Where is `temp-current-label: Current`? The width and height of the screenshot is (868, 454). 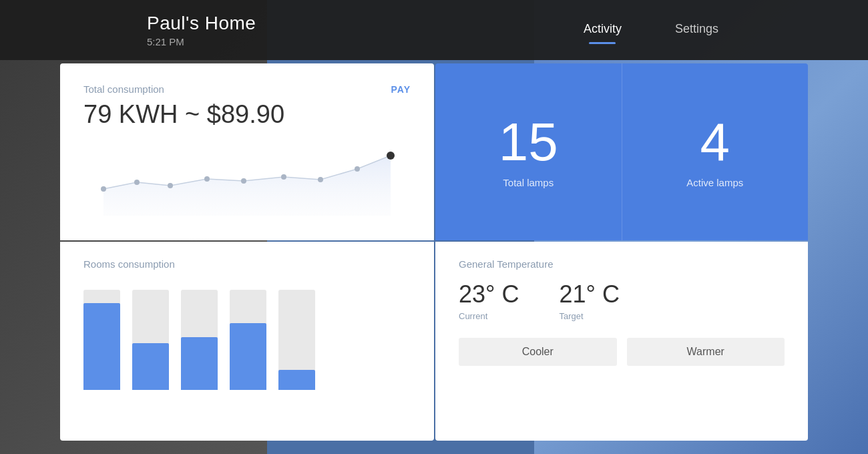
temp-current-label: Current is located at coordinates (489, 316).